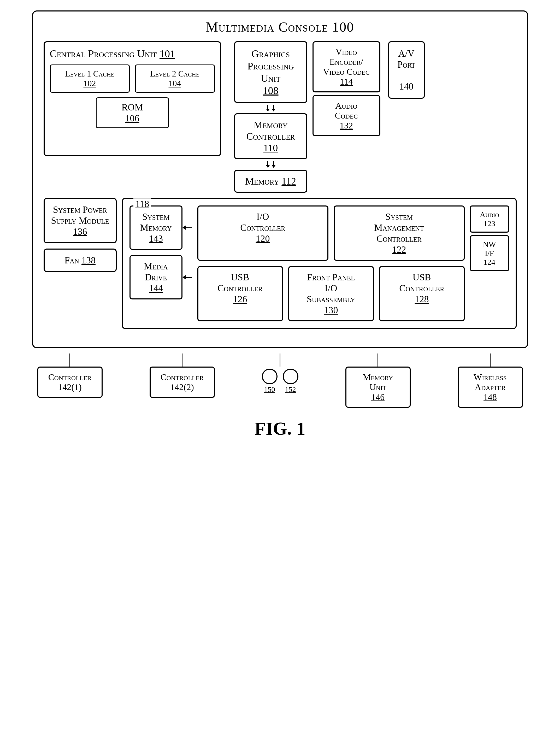  Describe the element at coordinates (270, 381) in the screenshot. I see `usb-150: 150` at that location.